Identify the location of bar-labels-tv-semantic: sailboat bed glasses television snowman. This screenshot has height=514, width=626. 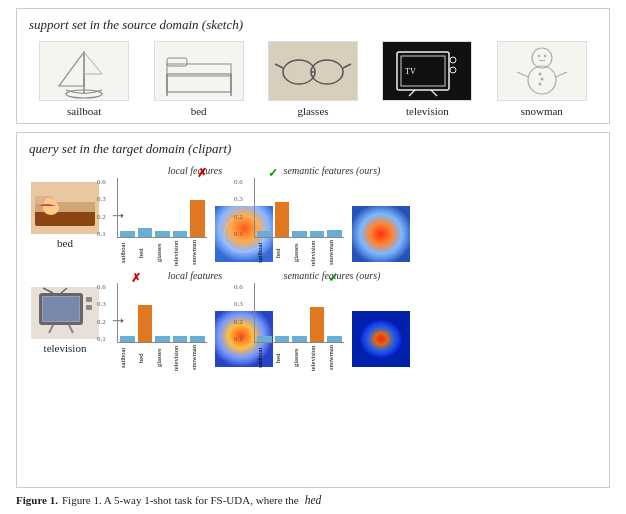
(299, 358).